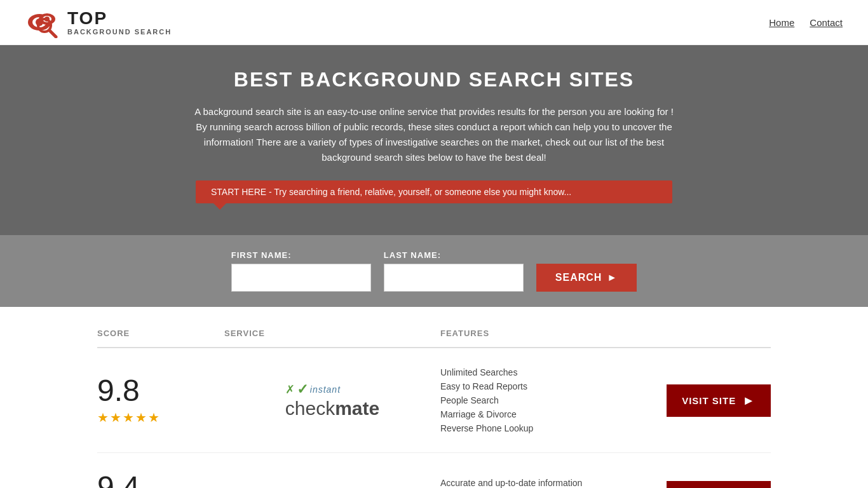  I want to click on visit-site-label-1: VISIT SITE, so click(709, 400).